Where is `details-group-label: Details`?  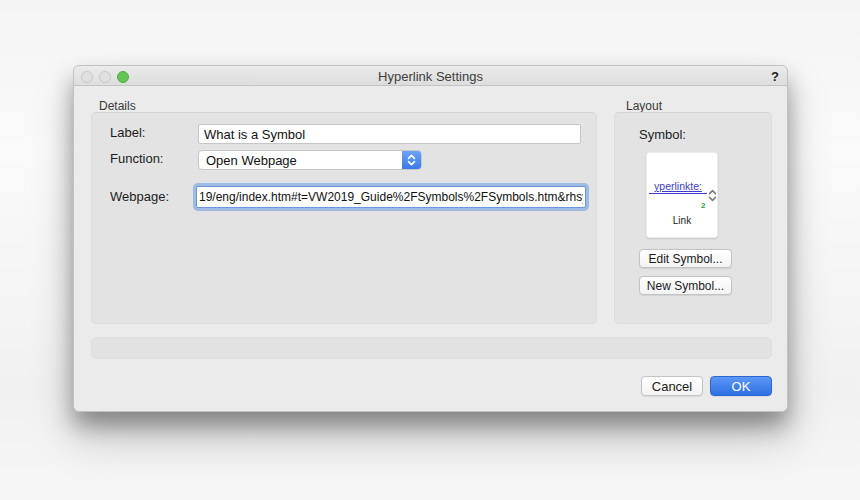
details-group-label: Details is located at coordinates (118, 106).